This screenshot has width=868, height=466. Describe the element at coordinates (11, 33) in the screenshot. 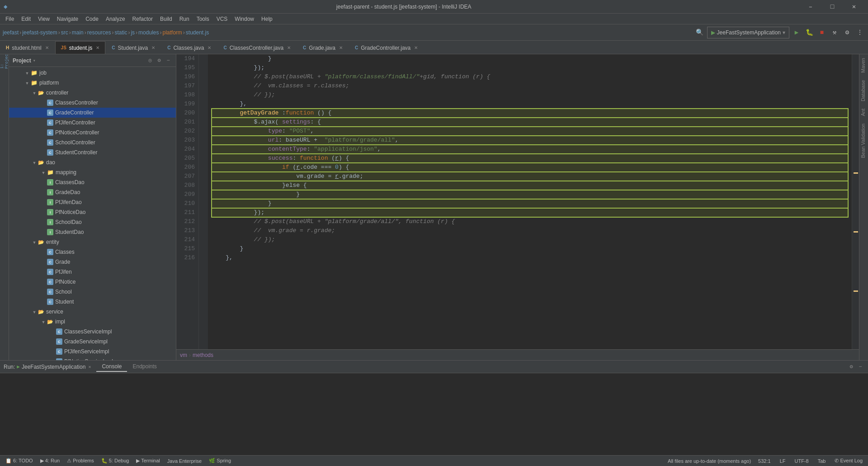

I see `breadcrumb-jeefast: jeefast` at that location.